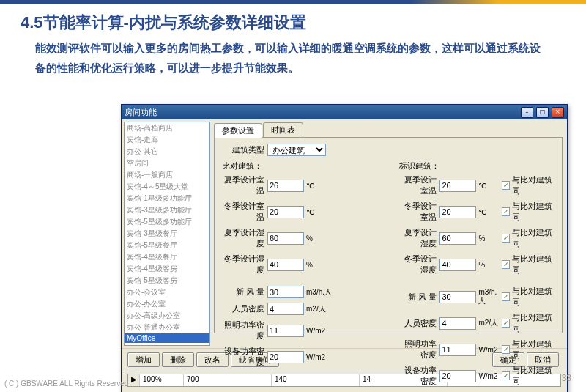 This screenshot has height=392, width=586. What do you see at coordinates (167, 269) in the screenshot?
I see `sidebar-item: 宾馆-4星级客房` at bounding box center [167, 269].